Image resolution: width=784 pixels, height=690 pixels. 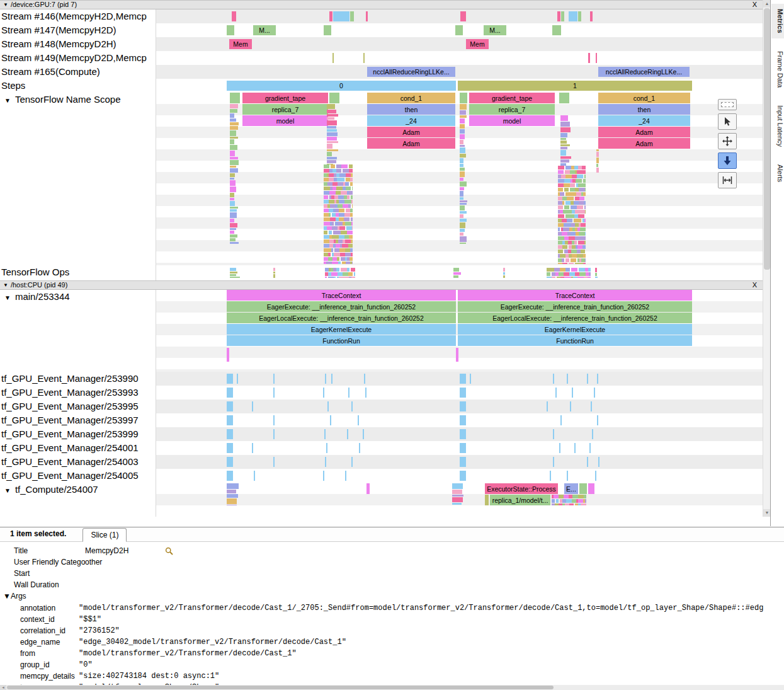 I want to click on args-toggle: ▼Args, so click(x=392, y=596).